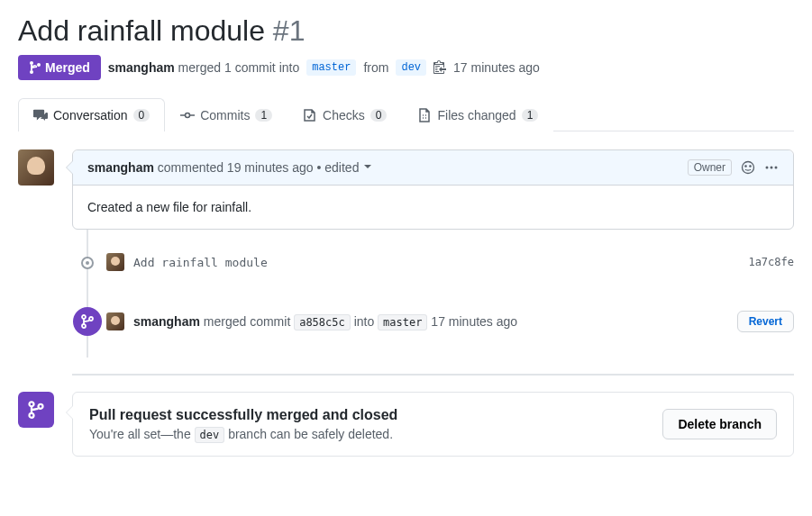  I want to click on merged-closed-box: Pull request successfully merged and clo…, so click(433, 424).